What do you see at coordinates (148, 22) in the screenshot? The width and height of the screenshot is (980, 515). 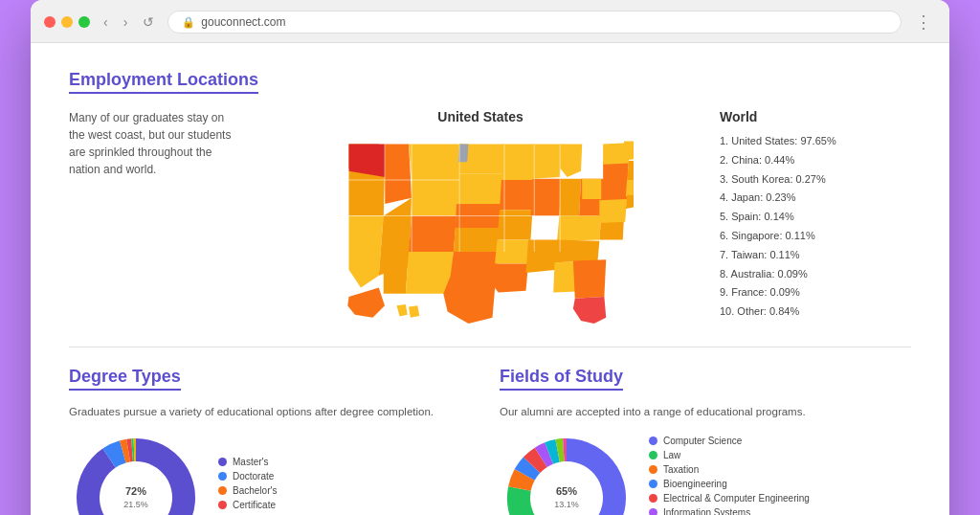 I see `refresh-button: ↺` at bounding box center [148, 22].